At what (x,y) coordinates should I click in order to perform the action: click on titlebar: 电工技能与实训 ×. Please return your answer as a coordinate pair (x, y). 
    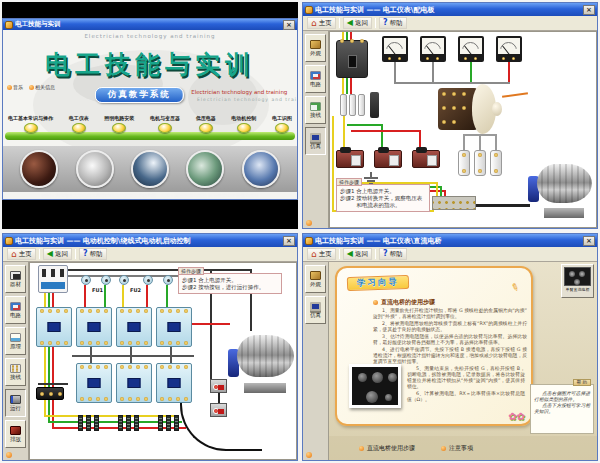
    Looking at the image, I should click on (150, 24).